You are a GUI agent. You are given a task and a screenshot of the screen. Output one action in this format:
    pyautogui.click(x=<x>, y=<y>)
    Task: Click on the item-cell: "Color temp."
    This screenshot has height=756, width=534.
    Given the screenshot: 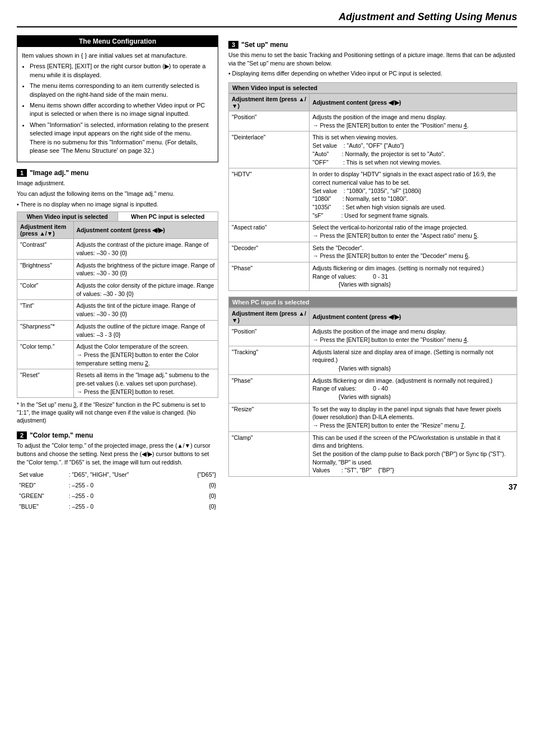 What is the action you would take?
    pyautogui.click(x=46, y=355)
    